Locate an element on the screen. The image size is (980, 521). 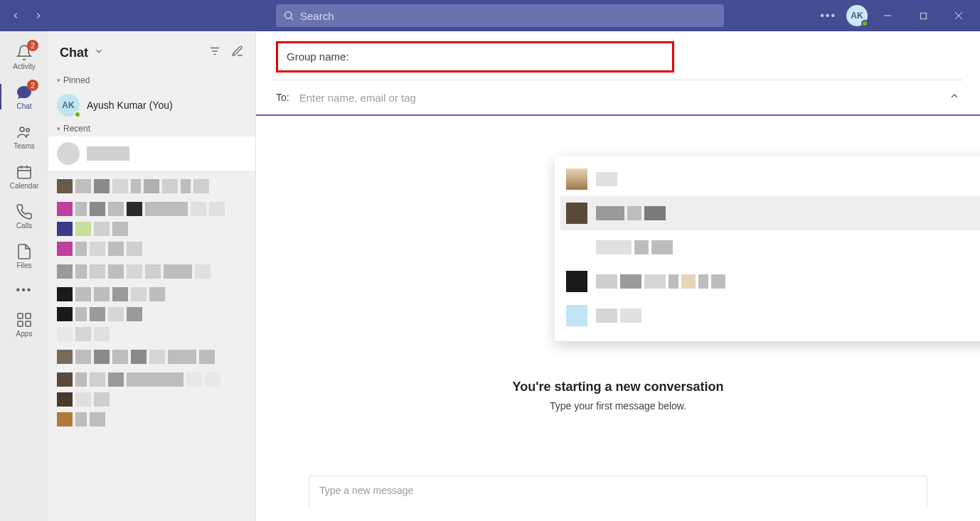
recent-section-label: Recent is located at coordinates (152, 129).